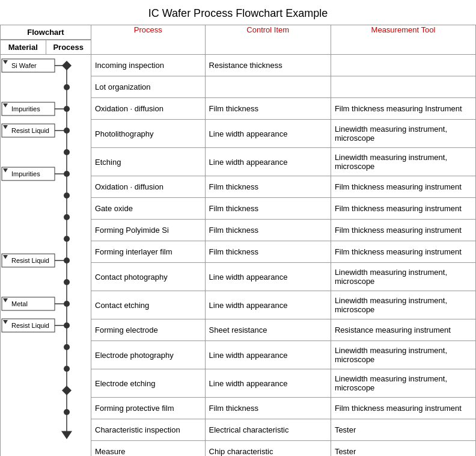 The height and width of the screenshot is (456, 476). What do you see at coordinates (148, 66) in the screenshot?
I see `process-cell: Incoming inspection` at bounding box center [148, 66].